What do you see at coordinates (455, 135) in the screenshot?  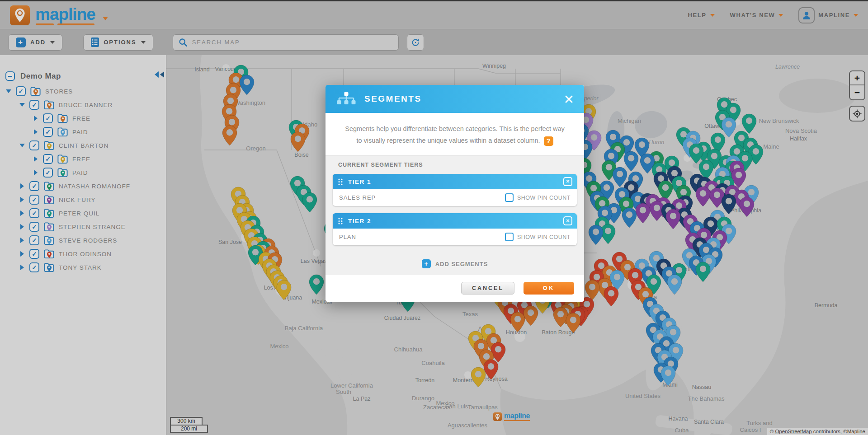 I see `modal-description: Segments help you differentiate between …` at bounding box center [455, 135].